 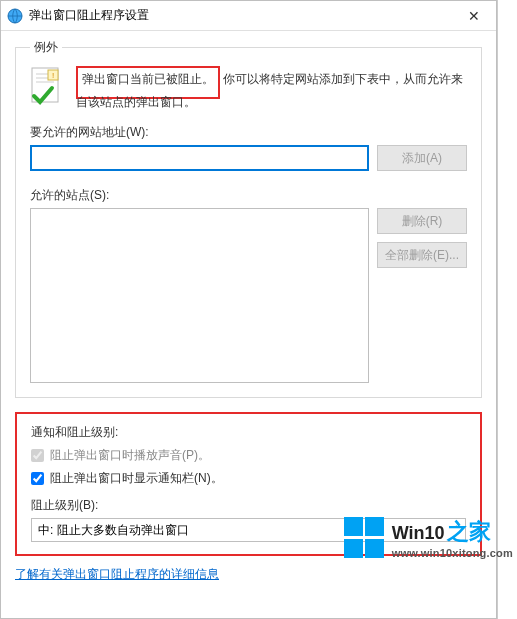 I want to click on level-select-wrap: 中: 阻止大多数自动弹出窗口 ˇ, so click(x=248, y=530).